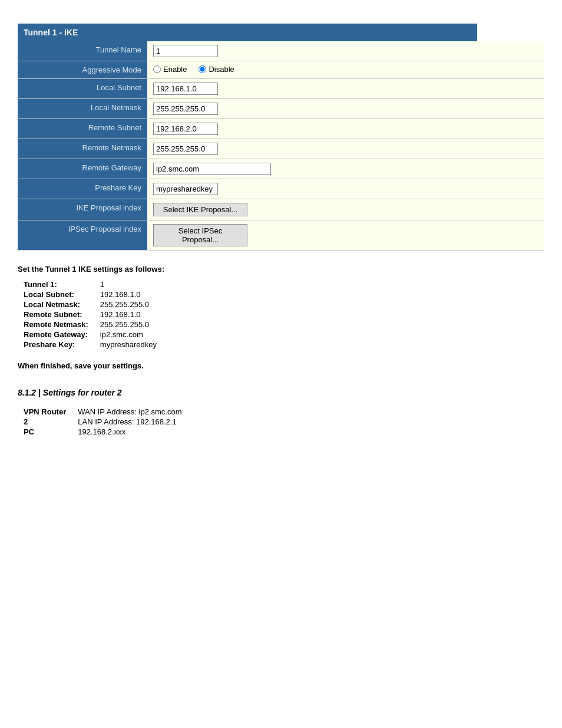  What do you see at coordinates (281, 269) in the screenshot?
I see `instructions-intro: Set the Tunnel 1 IKE settings as follows…` at bounding box center [281, 269].